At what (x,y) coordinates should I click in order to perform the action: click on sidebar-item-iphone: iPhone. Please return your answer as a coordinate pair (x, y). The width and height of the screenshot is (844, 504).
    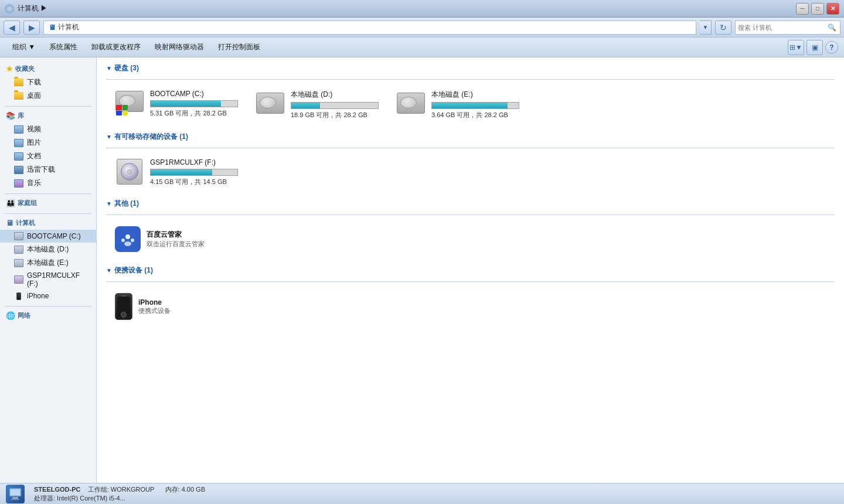
    Looking at the image, I should click on (48, 296).